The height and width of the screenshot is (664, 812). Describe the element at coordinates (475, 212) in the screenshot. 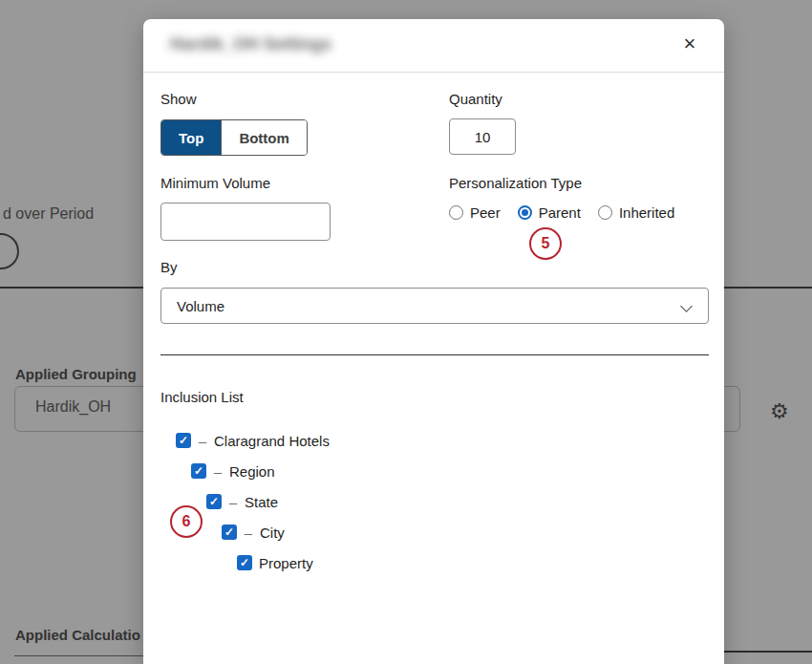

I see `radio-peer: Peer` at that location.